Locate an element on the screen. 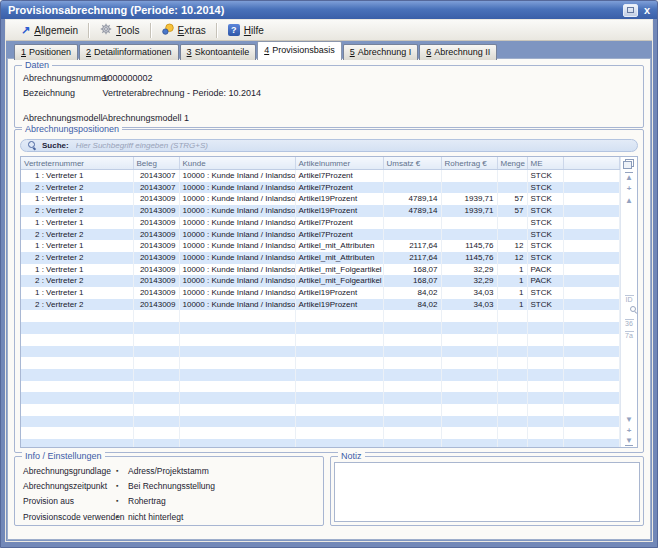 The height and width of the screenshot is (548, 658). col-filler is located at coordinates (592, 164).